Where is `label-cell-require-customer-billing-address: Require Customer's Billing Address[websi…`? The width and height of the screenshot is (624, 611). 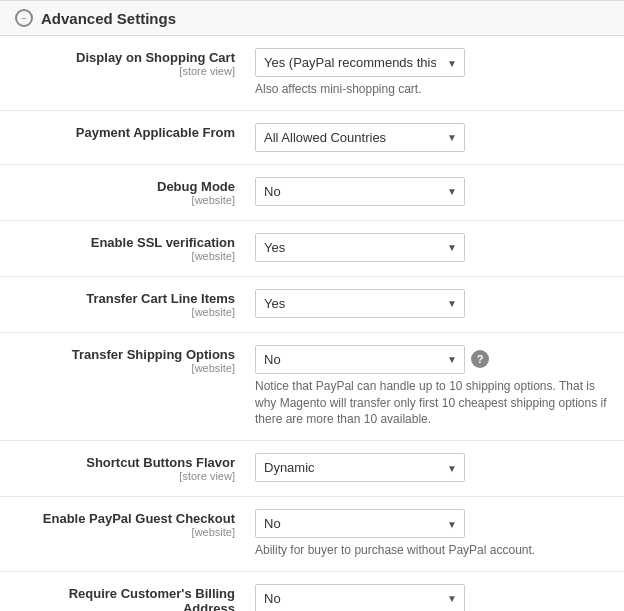 label-cell-require-customer-billing-address: Require Customer's Billing Address[websi… is located at coordinates (128, 596).